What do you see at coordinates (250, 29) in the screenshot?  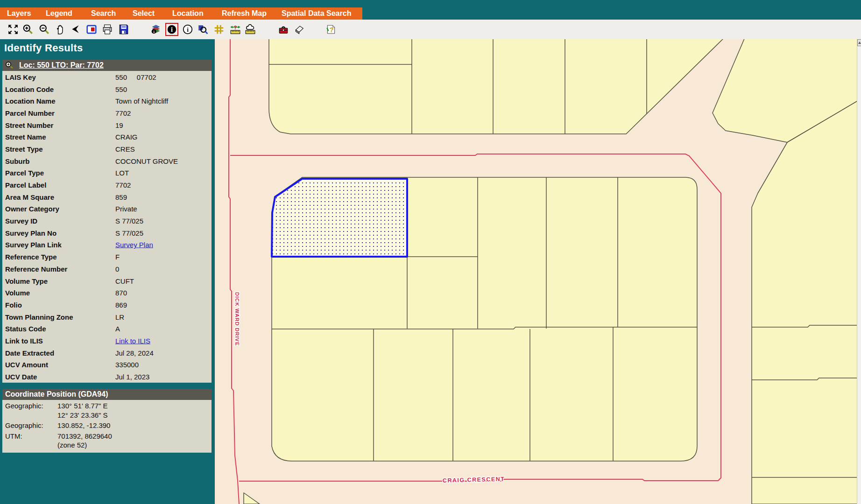 I see `measure-area-icon` at bounding box center [250, 29].